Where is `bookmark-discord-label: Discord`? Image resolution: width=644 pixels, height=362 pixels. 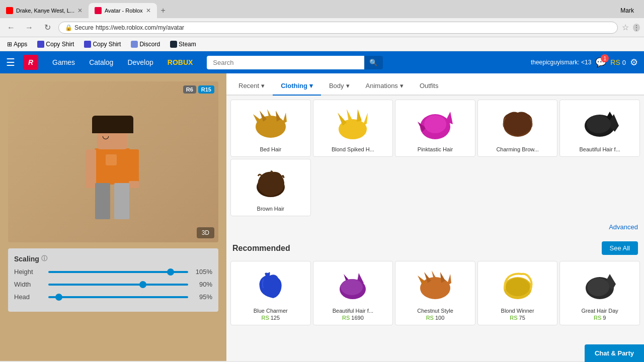
bookmark-discord-label: Discord is located at coordinates (150, 44).